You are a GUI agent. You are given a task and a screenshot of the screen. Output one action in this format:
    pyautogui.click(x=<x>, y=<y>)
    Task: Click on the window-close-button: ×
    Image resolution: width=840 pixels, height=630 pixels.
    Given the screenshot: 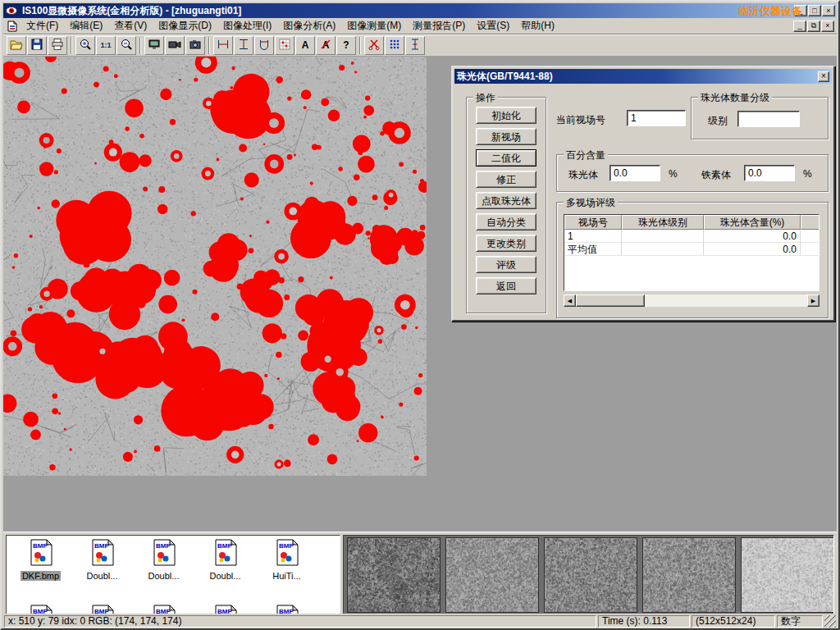 What is the action you would take?
    pyautogui.click(x=829, y=11)
    